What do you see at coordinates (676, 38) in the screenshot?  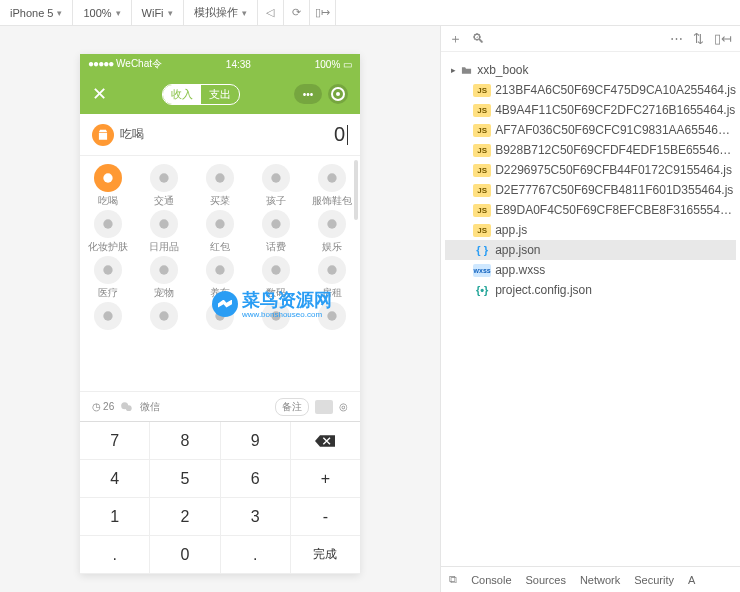 I see `more-dots-icon: ⋯` at bounding box center [676, 38].